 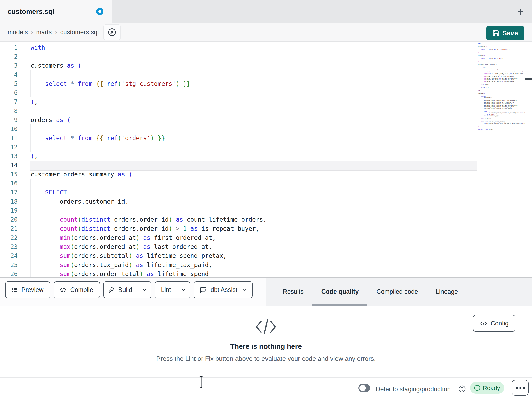 I want to click on code-line: max(orders.ordered_at) as last_ordered_a…, so click(x=254, y=247).